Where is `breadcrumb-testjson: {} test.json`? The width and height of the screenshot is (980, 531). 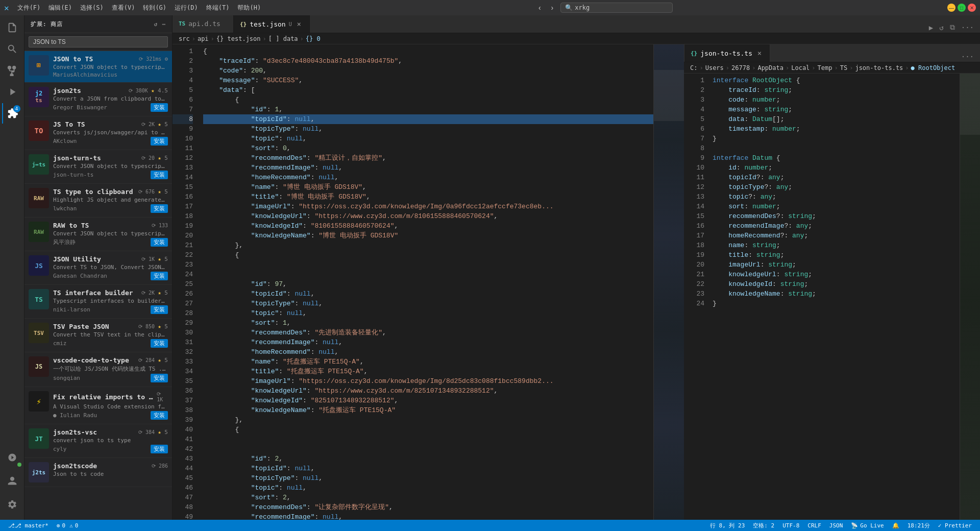 breadcrumb-testjson: {} test.json is located at coordinates (239, 39).